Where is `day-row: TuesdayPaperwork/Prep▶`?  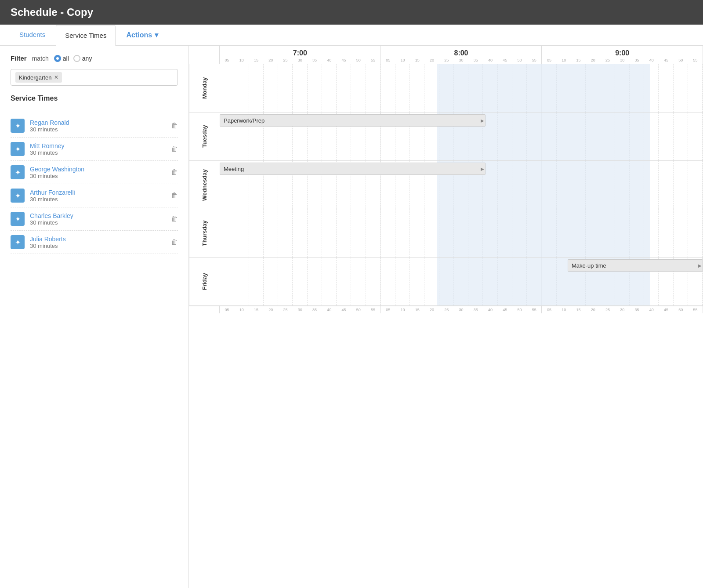
day-row: TuesdayPaperwork/Prep▶ is located at coordinates (446, 137).